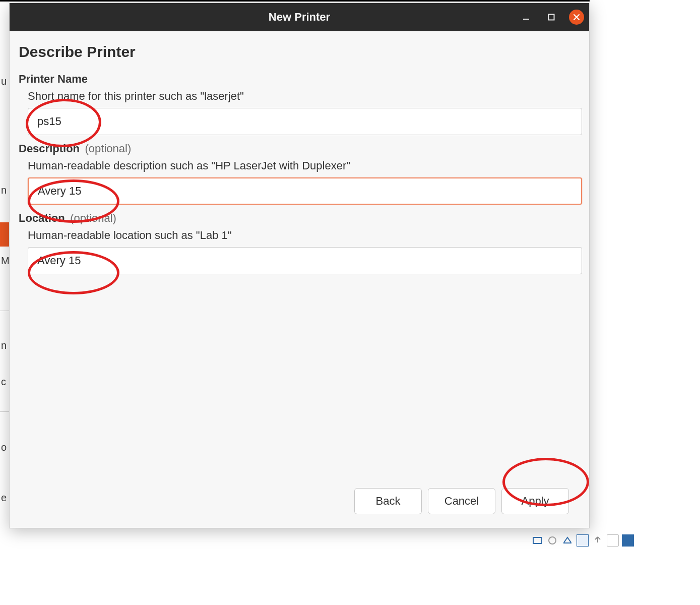 The height and width of the screenshot is (605, 700). Describe the element at coordinates (535, 501) in the screenshot. I see `apply-button: Apply` at that location.